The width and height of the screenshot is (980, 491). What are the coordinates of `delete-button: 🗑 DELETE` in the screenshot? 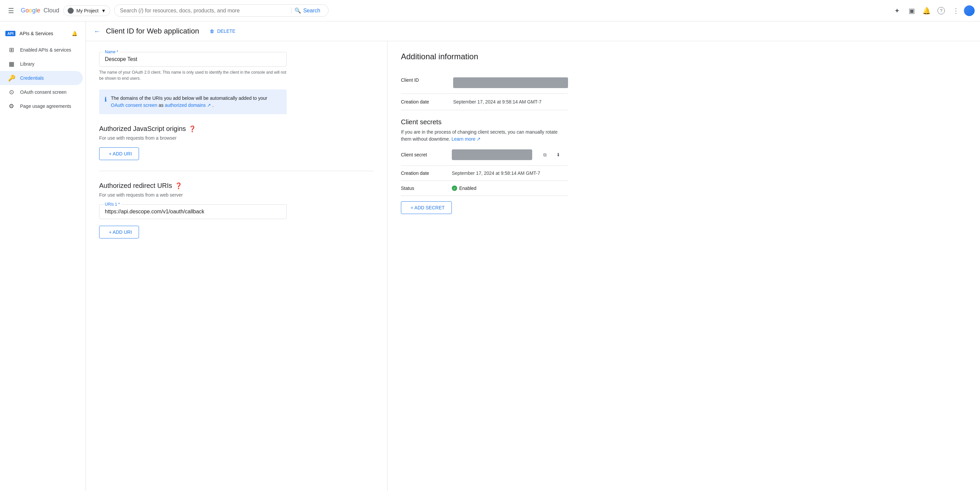 It's located at (222, 31).